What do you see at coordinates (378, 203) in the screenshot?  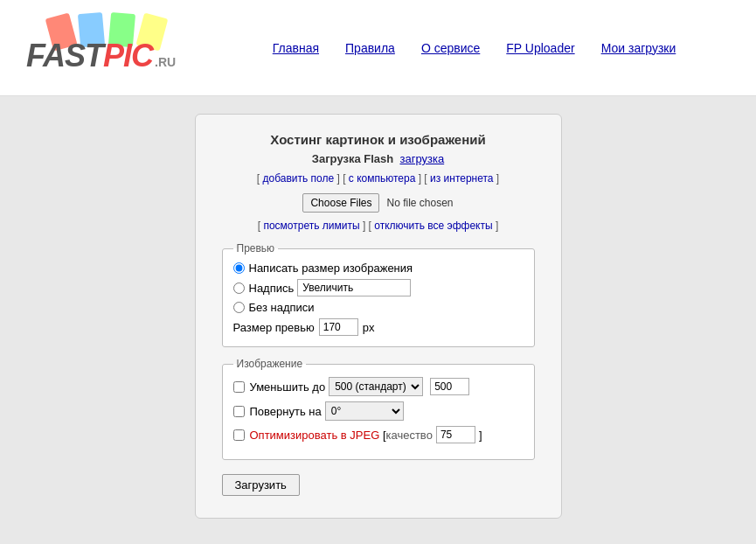 I see `file-chooser-row: Choose Files No file chosen` at bounding box center [378, 203].